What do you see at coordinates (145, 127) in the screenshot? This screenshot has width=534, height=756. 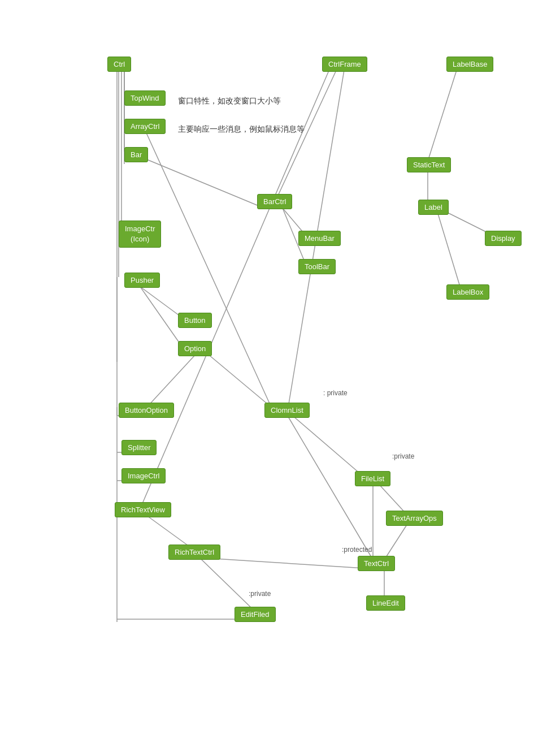 I see `node-arrayctrl: ArrayCtrl` at bounding box center [145, 127].